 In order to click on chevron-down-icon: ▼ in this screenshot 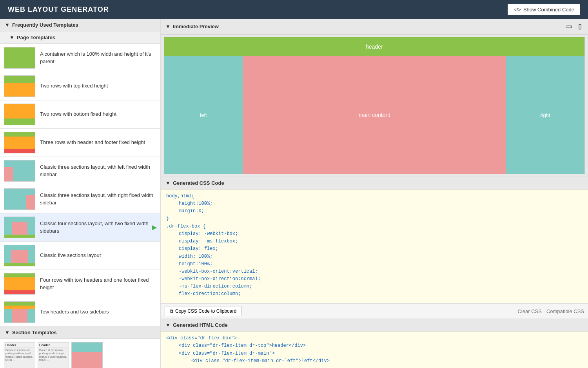, I will do `click(7, 25)`.